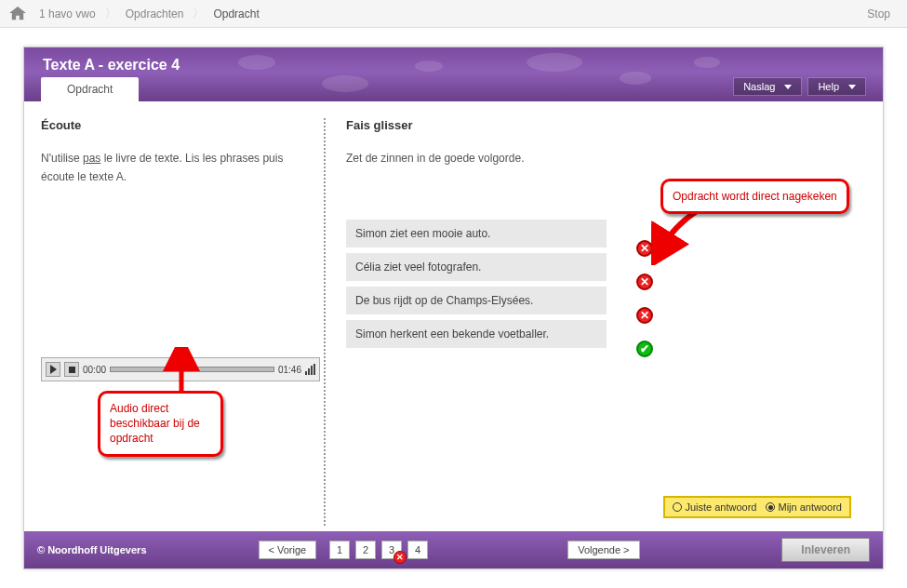 The height and width of the screenshot is (588, 907). Describe the element at coordinates (486, 267) in the screenshot. I see `list-item: Célia ziet veel fotografen. ✕` at that location.